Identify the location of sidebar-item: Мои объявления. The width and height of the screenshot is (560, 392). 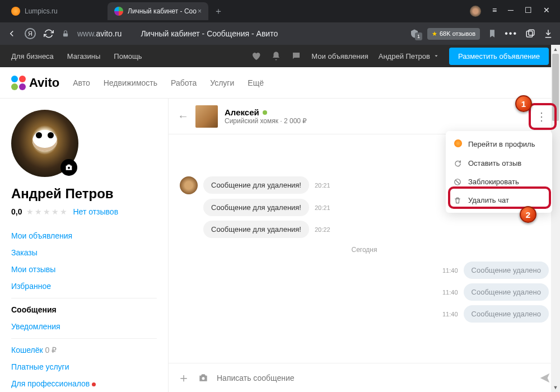
(84, 236).